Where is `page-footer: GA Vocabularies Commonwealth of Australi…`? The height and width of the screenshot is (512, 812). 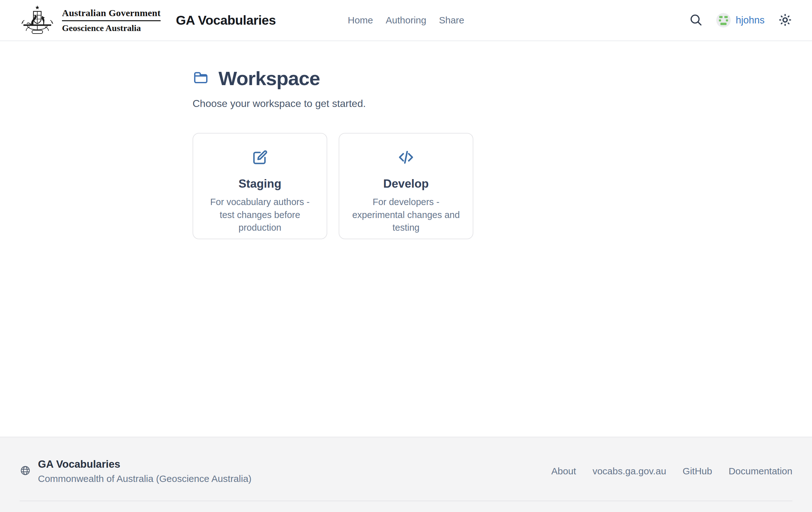
page-footer: GA Vocabularies Commonwealth of Australi… is located at coordinates (406, 475).